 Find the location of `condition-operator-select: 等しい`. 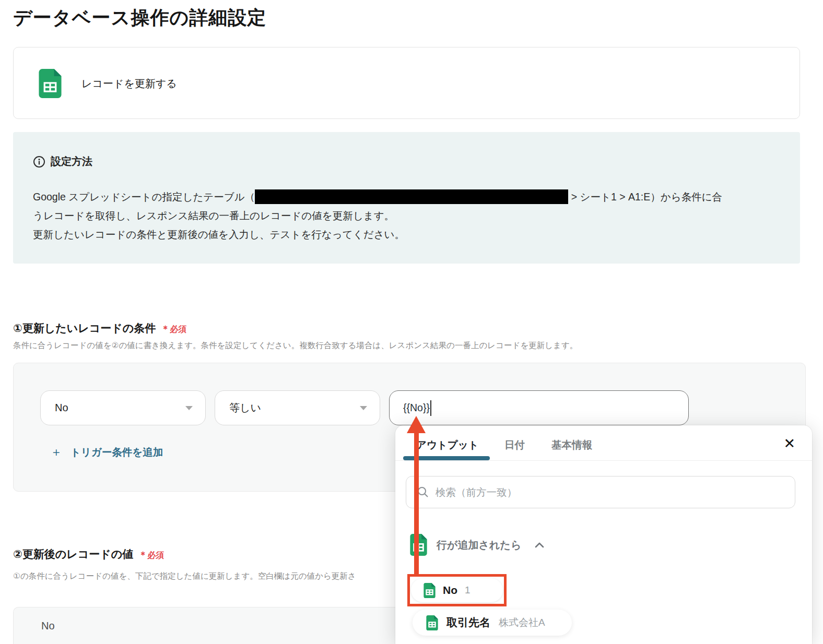

condition-operator-select: 等しい is located at coordinates (298, 408).